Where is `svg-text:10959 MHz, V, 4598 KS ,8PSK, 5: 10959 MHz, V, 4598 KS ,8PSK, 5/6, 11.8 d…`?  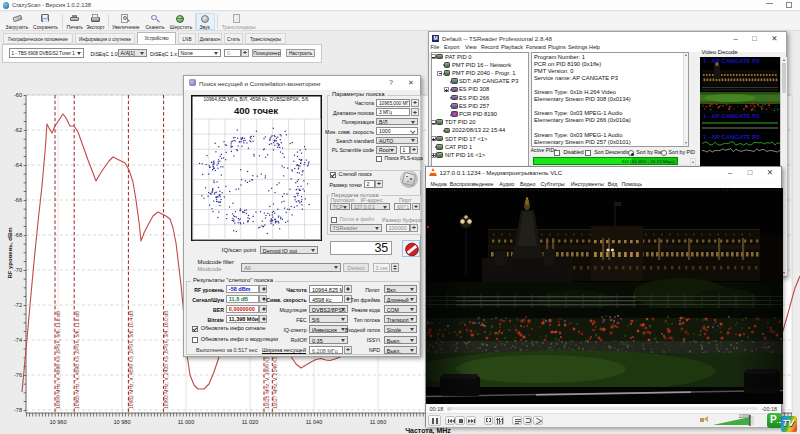
svg-text:10959 MHz, V, 4598 KS ,8PSK, 5: 10959 MHz, V, 4598 KS ,8PSK, 5/6, 11.8 d… is located at coordinates (58, 360).